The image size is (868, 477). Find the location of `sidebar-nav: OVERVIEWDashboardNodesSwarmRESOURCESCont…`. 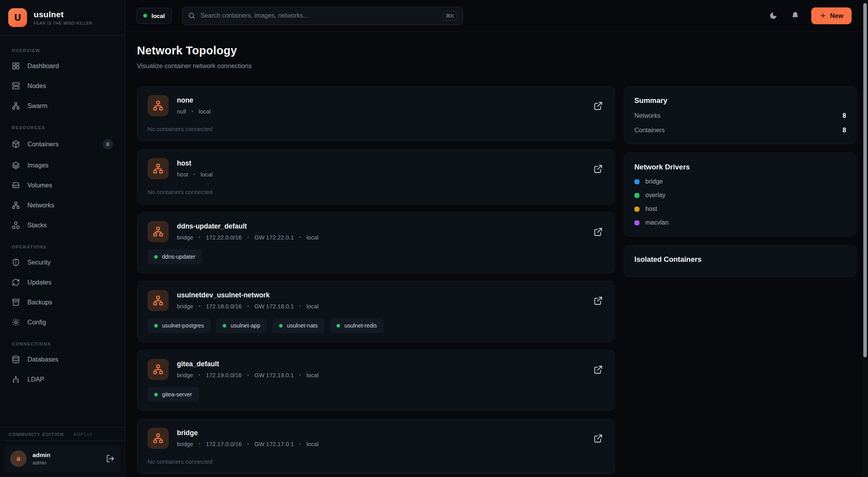

sidebar-nav: OVERVIEWDashboardNodesSwarmRESOURCESCont… is located at coordinates (63, 231).